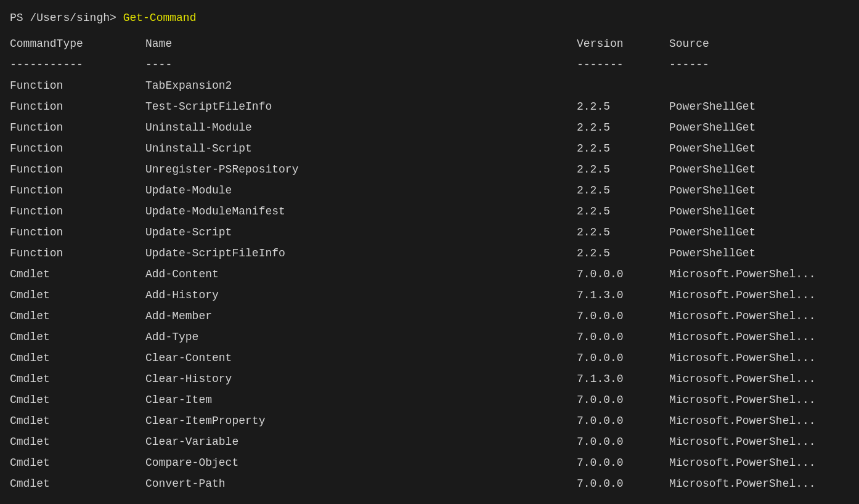  What do you see at coordinates (361, 274) in the screenshot?
I see `cell-name: Add-Content` at bounding box center [361, 274].